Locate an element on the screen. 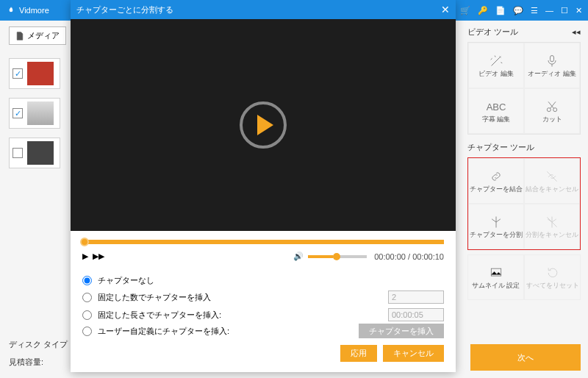  cell-label: サムネイル 設定 is located at coordinates (496, 286).